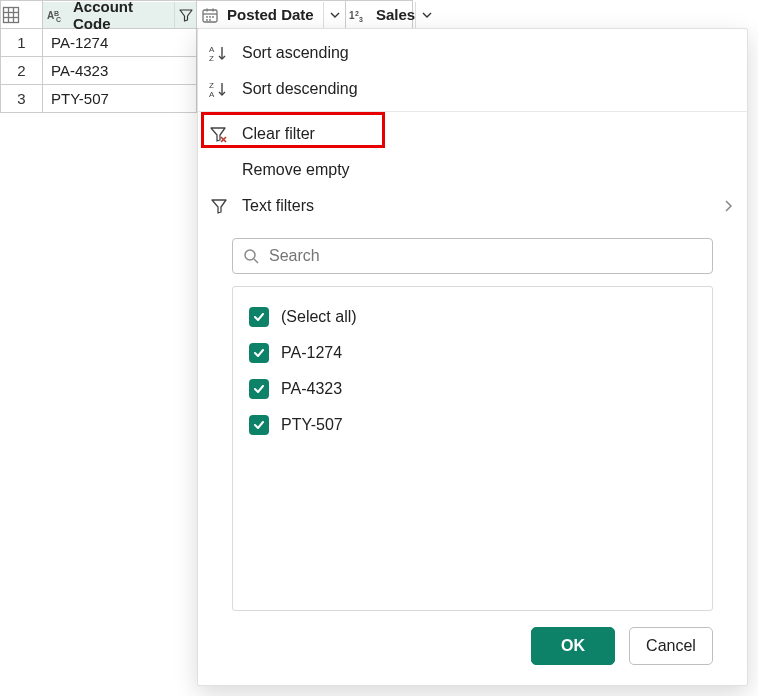 This screenshot has height=696, width=758. What do you see at coordinates (22, 99) in the screenshot?
I see `row-number: 3` at bounding box center [22, 99].